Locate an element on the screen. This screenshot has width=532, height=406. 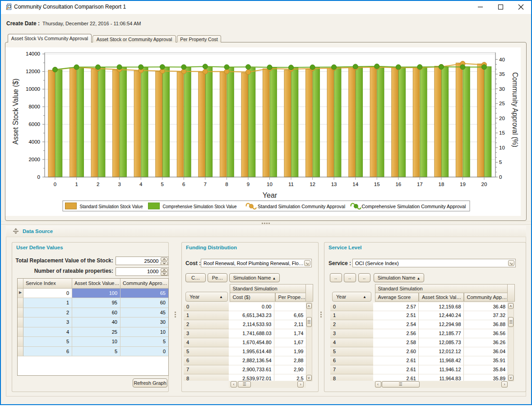
svg-text:Comprehensive Simulation Commu: Comprehensive Simulation Community Appro… is located at coordinates (414, 206).